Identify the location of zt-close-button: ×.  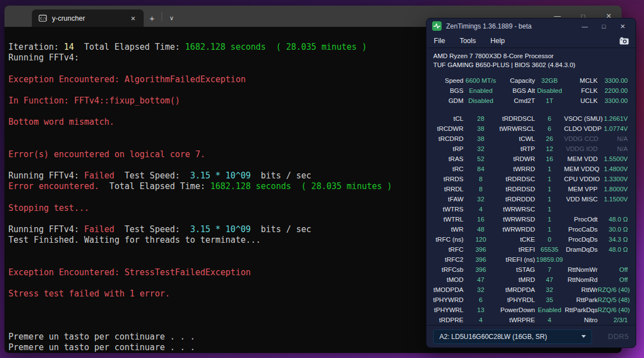
(623, 26).